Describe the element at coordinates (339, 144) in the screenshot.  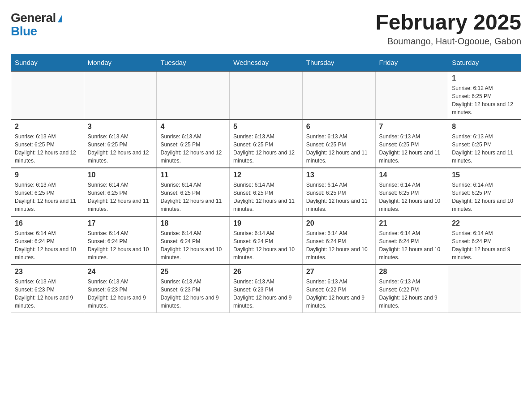
I see `calendar-cell: 6Sunrise: 6:13 AM Sunset: 6:25 PM Daylig…` at that location.